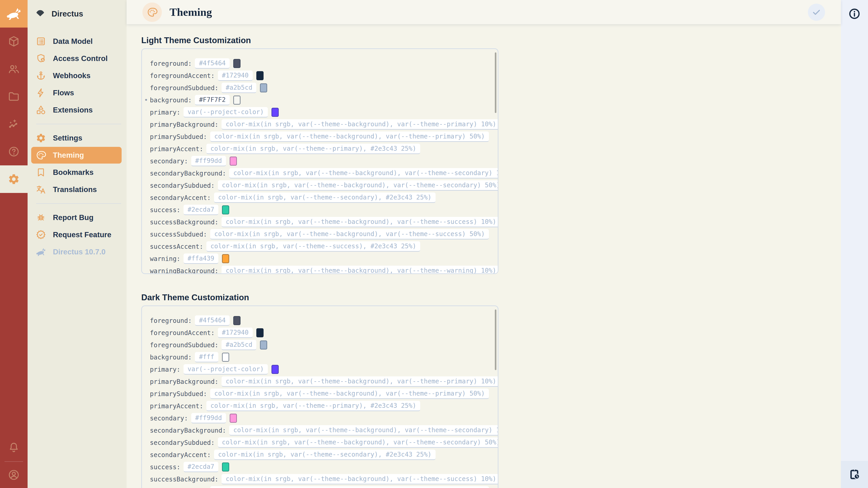 This screenshot has height=488, width=868. Describe the element at coordinates (171, 357) in the screenshot. I see `rule-label: background:` at that location.